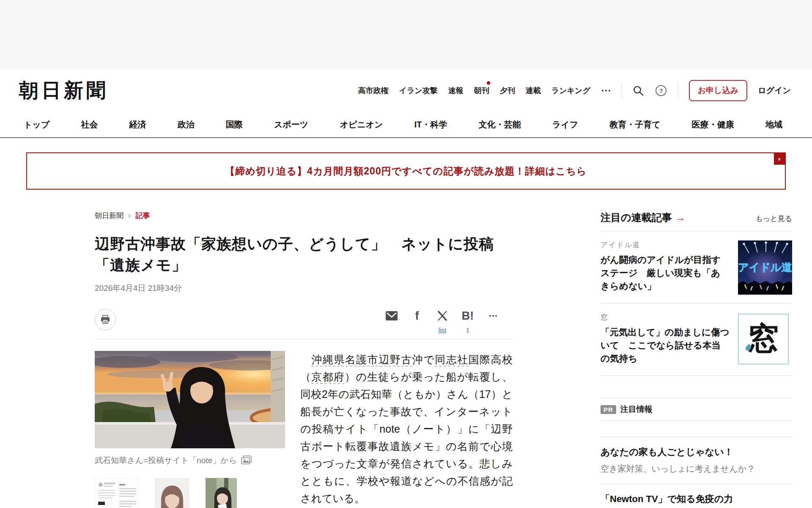  Describe the element at coordinates (392, 316) in the screenshot. I see `mail-icon` at that location.